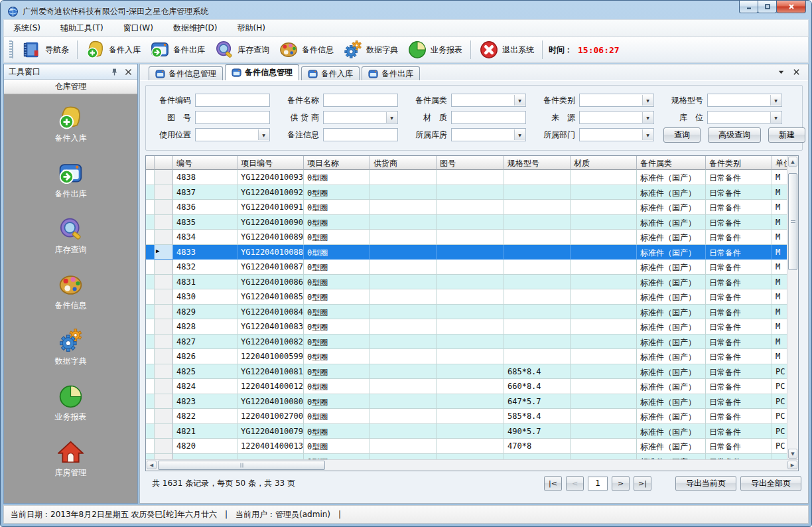 This screenshot has width=812, height=527. I want to click on cell: 4821, so click(206, 431).